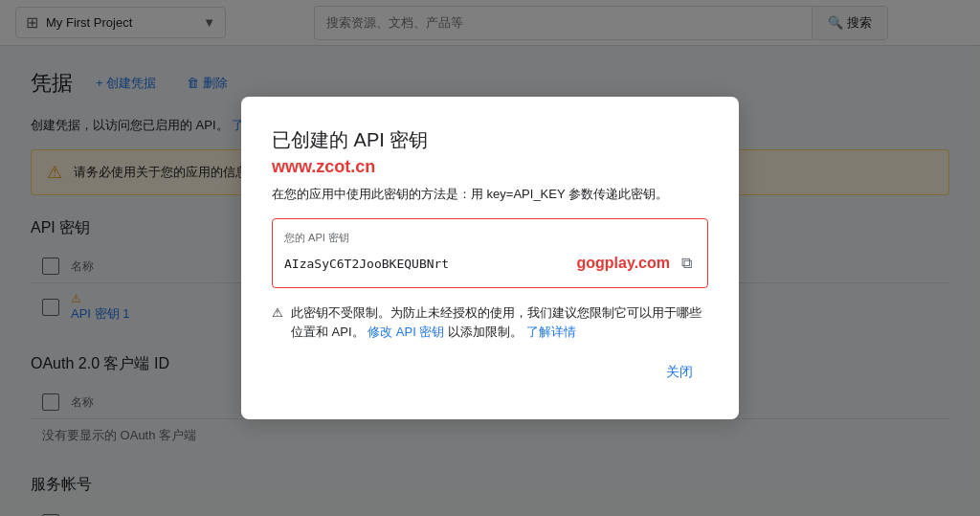  Describe the element at coordinates (551, 331) in the screenshot. I see `dialog-learn-more-link: 了解详情` at that location.